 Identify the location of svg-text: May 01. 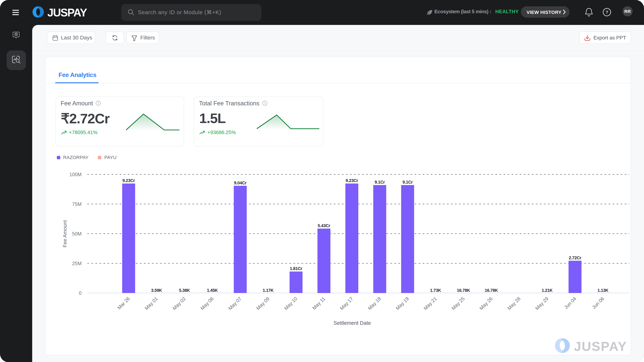
(152, 304).